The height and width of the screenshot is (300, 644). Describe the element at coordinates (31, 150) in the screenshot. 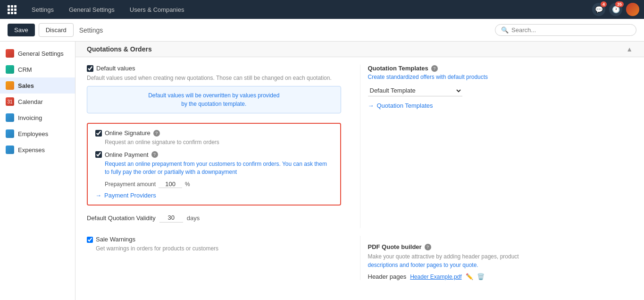

I see `sidebar-label-expenses: Expenses` at that location.